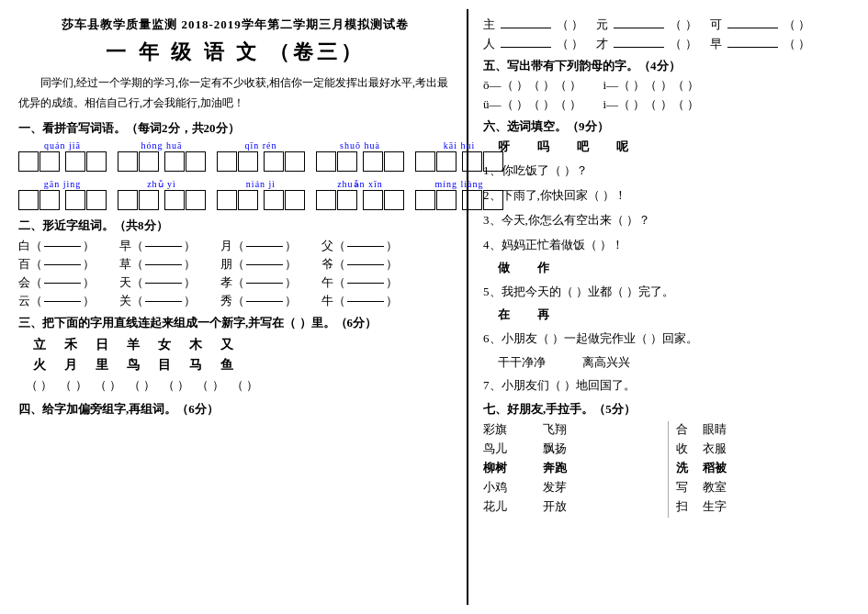 Image resolution: width=868 pixels, height=614 pixels. Describe the element at coordinates (676, 315) in the screenshot. I see `choices-header3: 在 再` at that location.